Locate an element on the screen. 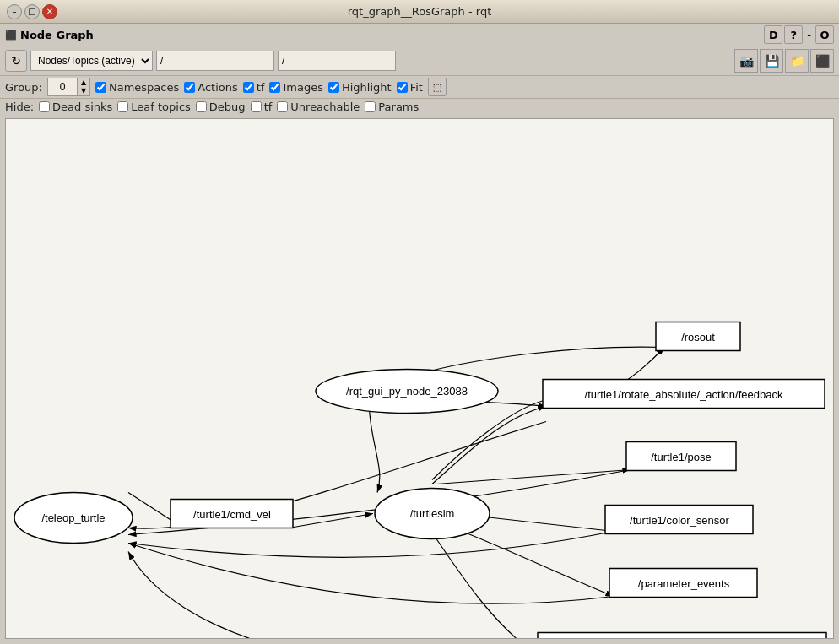  window-title: rqt_graph__RosGraph - rqt is located at coordinates (420, 12).